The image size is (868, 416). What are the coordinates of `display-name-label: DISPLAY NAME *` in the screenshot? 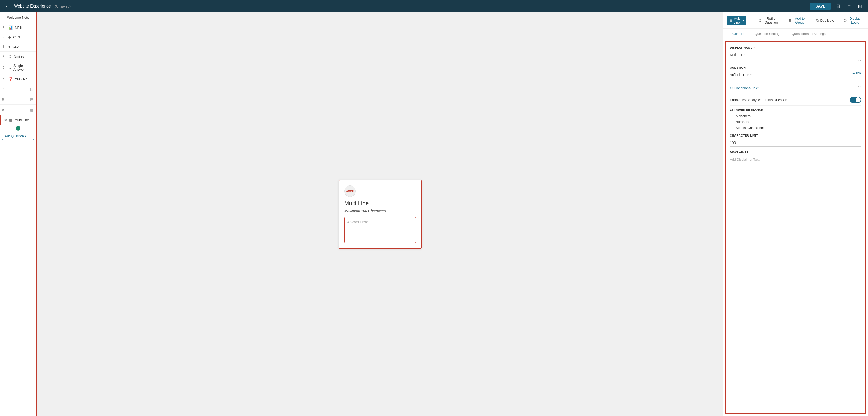 It's located at (796, 48).